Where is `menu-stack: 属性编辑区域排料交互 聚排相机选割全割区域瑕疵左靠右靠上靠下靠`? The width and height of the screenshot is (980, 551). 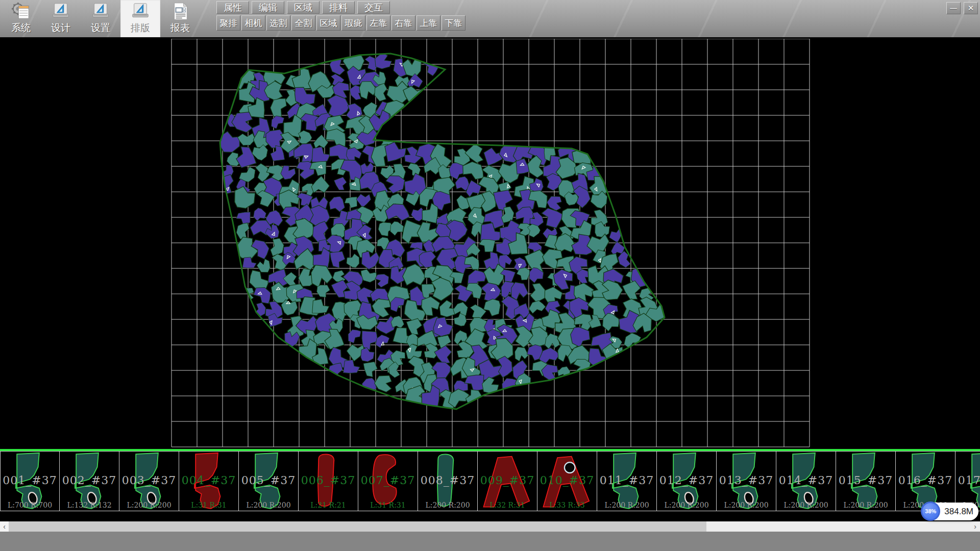
menu-stack: 属性编辑区域排料交互 聚排相机选割全割区域瑕疵左靠右靠上靠下靠 is located at coordinates (341, 15).